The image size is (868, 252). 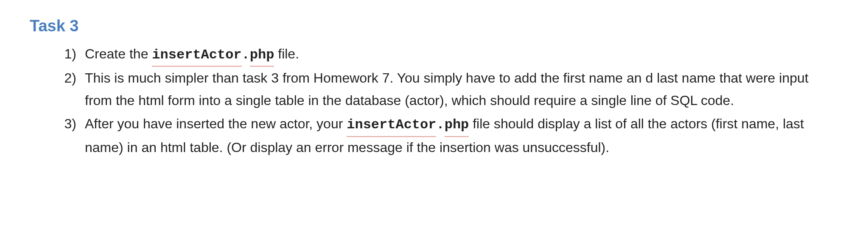 I want to click on item-text: Create the insertActor.php file., so click(x=462, y=55).